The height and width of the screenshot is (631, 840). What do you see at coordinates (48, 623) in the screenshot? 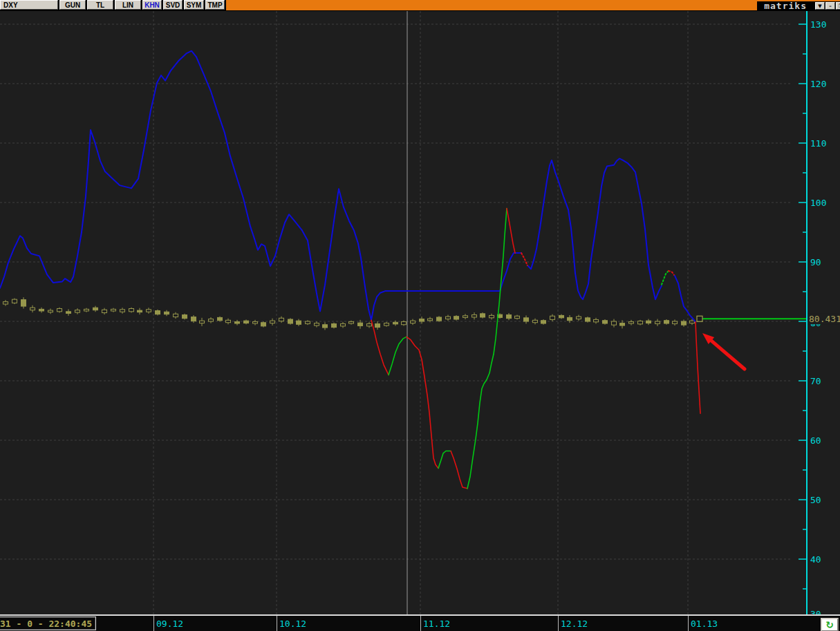
I see `status-clock-box: 31 - 0 - 22:40:45` at bounding box center [48, 623].